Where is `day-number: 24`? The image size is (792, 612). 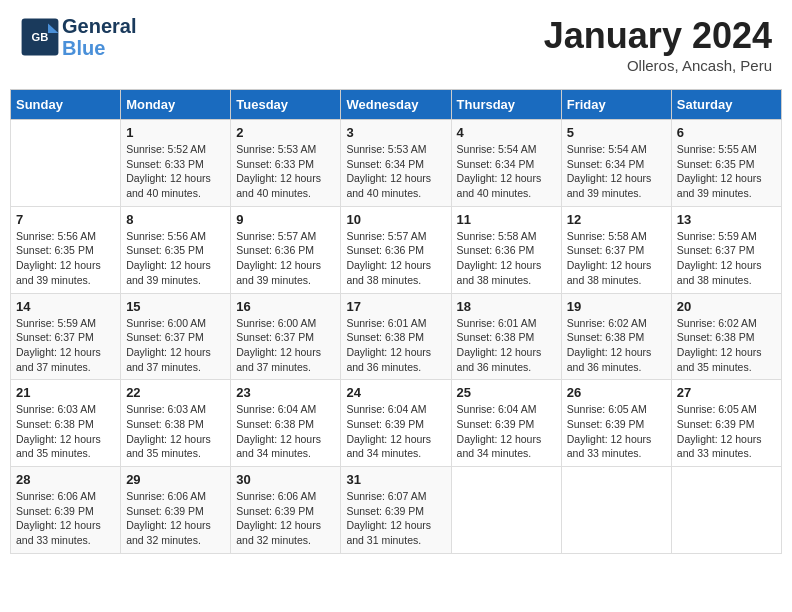
day-number: 24 is located at coordinates (396, 392).